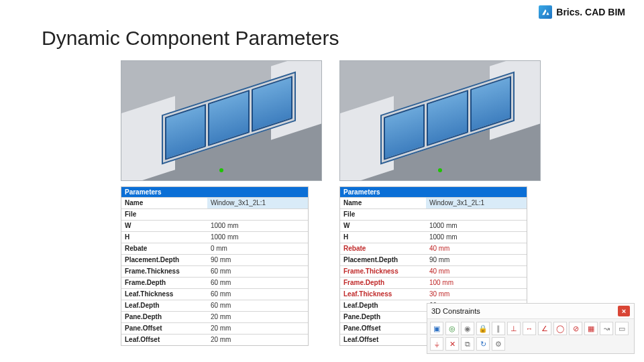 The image size is (644, 362). What do you see at coordinates (622, 328) in the screenshot?
I see `planar-icon: ▭` at bounding box center [622, 328].